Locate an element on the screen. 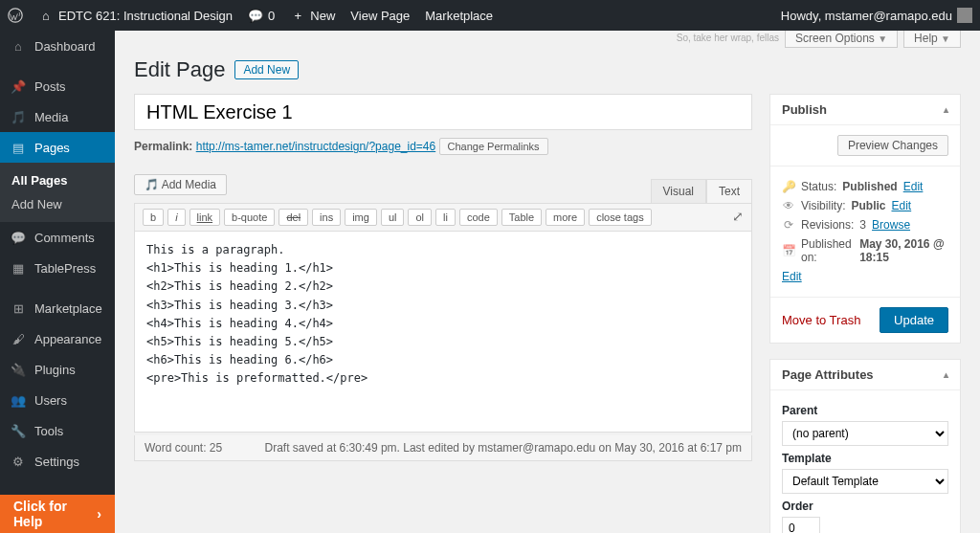 This screenshot has height=533, width=980. howdy-account: Howdy, mstamer@ramapo.edu is located at coordinates (877, 15).